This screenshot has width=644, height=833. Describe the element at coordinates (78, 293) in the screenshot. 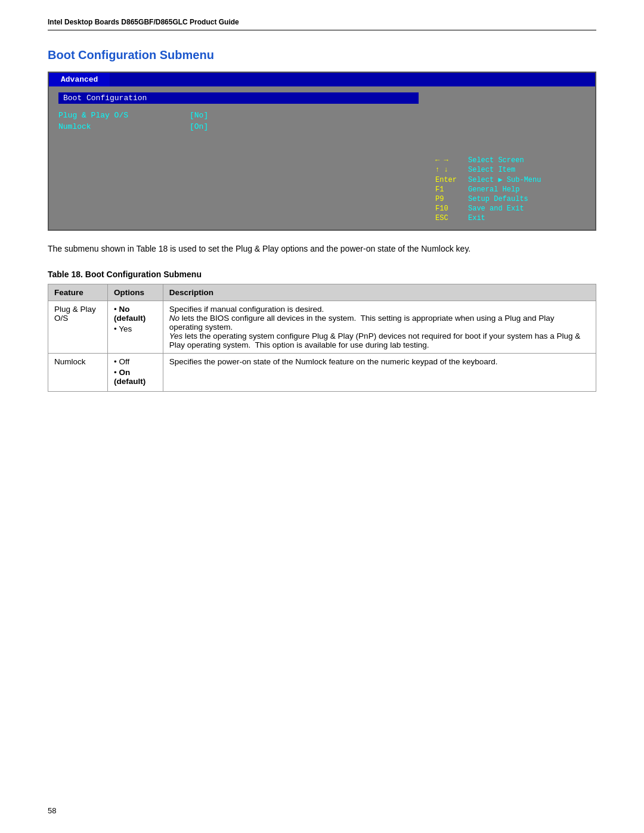

I see `col-feature: Feature` at that location.